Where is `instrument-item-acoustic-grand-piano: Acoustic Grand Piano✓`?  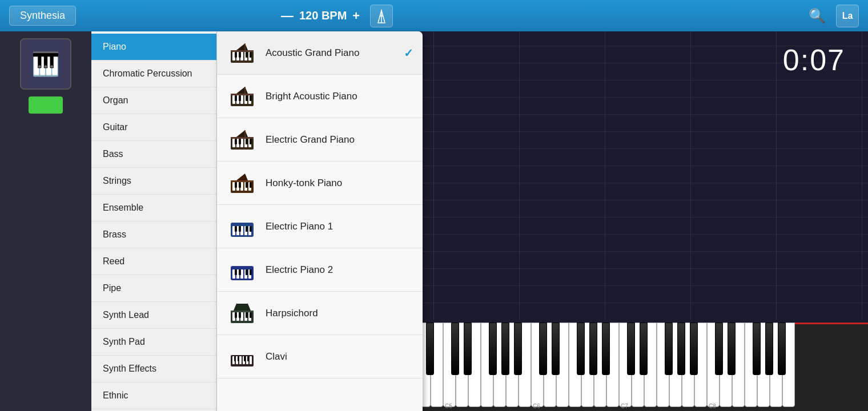 instrument-item-acoustic-grand-piano: Acoustic Grand Piano✓ is located at coordinates (320, 53).